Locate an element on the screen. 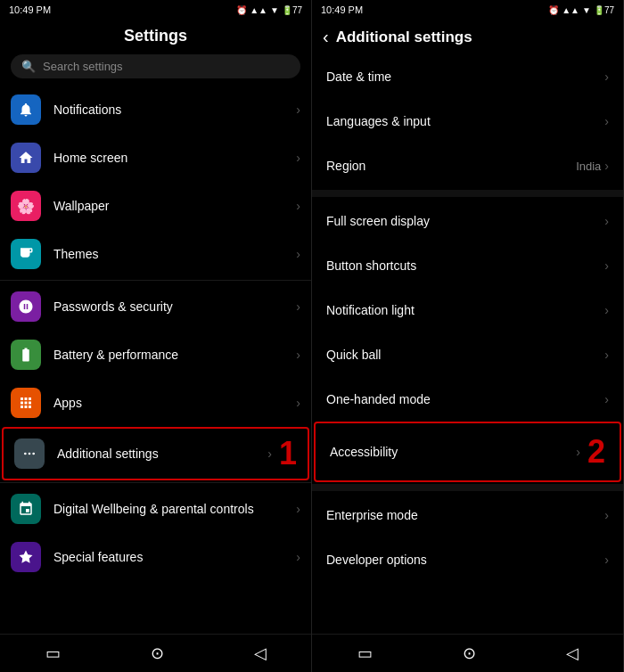 The image size is (624, 672). battery-label: Battery & performance is located at coordinates (175, 355).